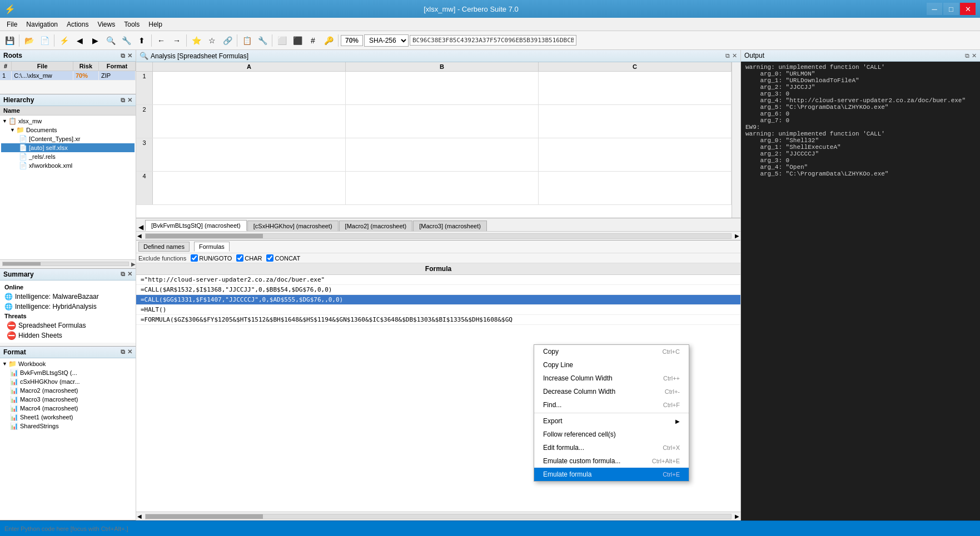 This screenshot has height=536, width=980. Describe the element at coordinates (611, 365) in the screenshot. I see `ctx-copy-line: Copy Line` at that location.